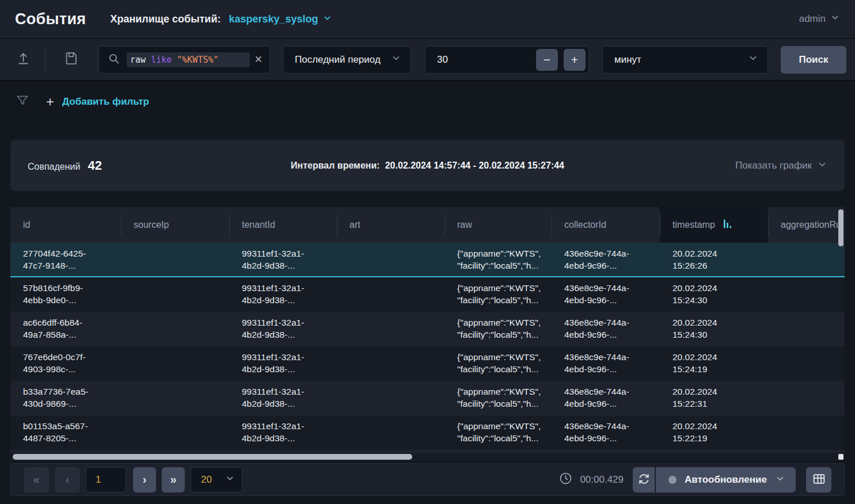 Image resolution: width=855 pixels, height=504 pixels. I want to click on horizontal-scrollbar-corner, so click(841, 457).